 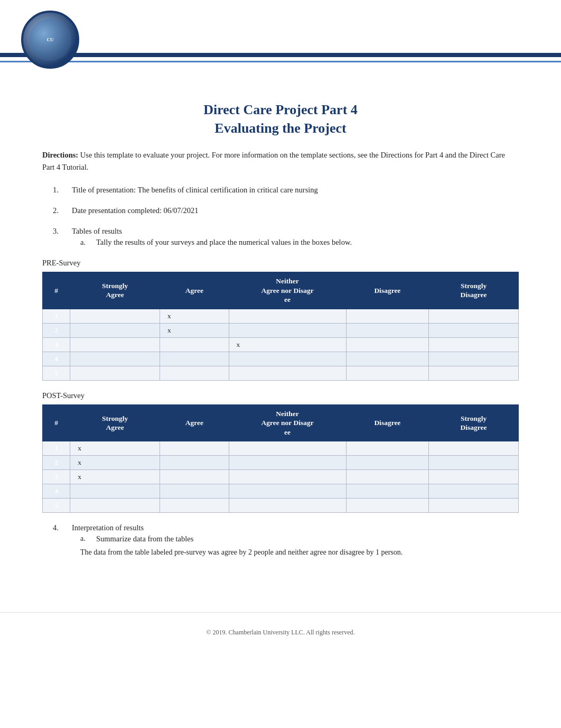 I want to click on post-r3-ag, so click(x=194, y=477).